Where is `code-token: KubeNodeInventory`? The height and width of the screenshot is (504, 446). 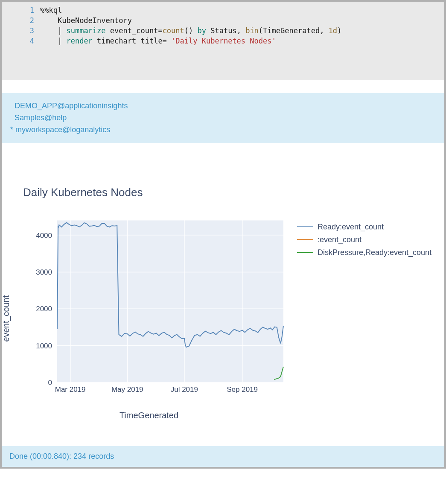 code-token: KubeNodeInventory is located at coordinates (95, 20).